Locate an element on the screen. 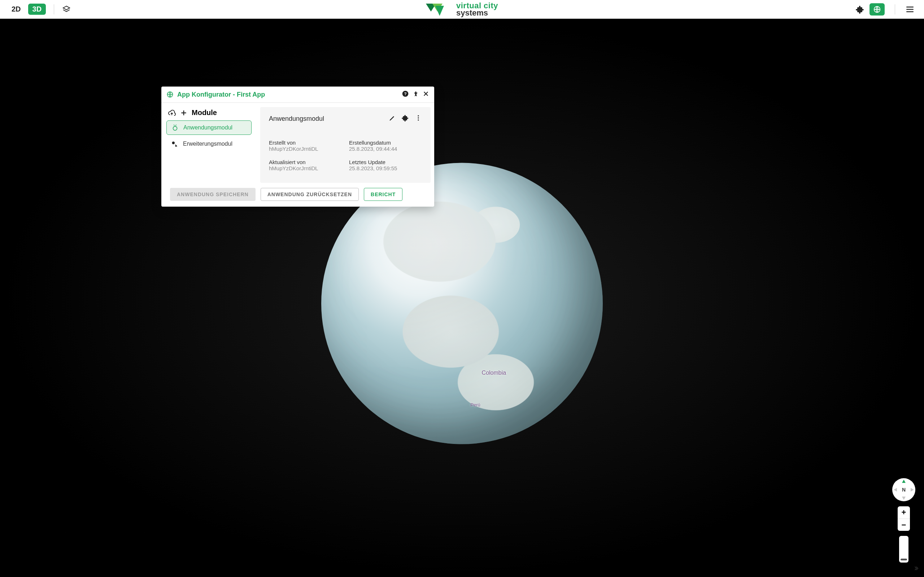  pin-button is located at coordinates (416, 95).